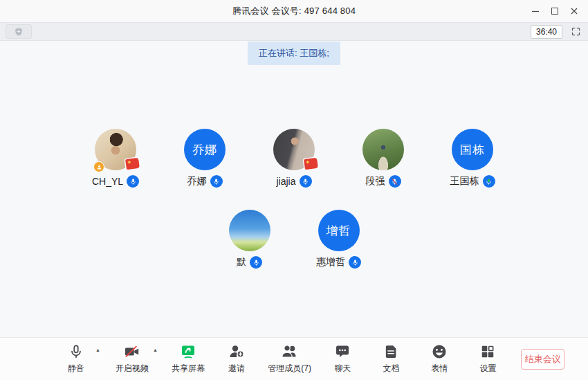 This screenshot has width=588, height=380. What do you see at coordinates (76, 368) in the screenshot?
I see `mute-label: 静音` at bounding box center [76, 368].